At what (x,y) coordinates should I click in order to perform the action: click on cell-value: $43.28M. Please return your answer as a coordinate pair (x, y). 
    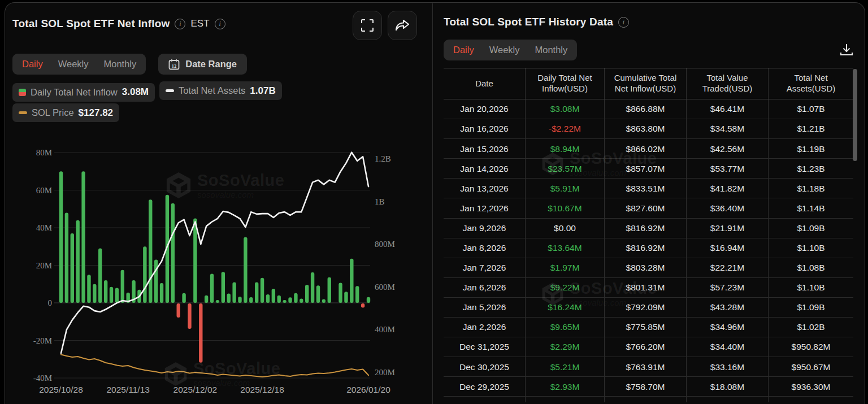
    Looking at the image, I should click on (728, 307).